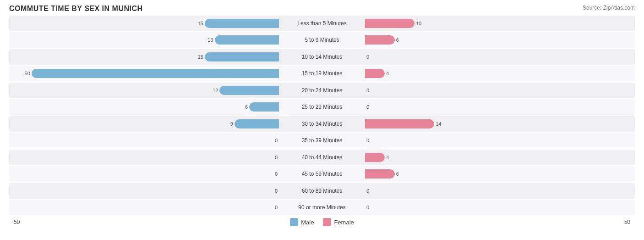  What do you see at coordinates (322, 107) in the screenshot?
I see `row-label: 25 to 29 Minutes` at bounding box center [322, 107].